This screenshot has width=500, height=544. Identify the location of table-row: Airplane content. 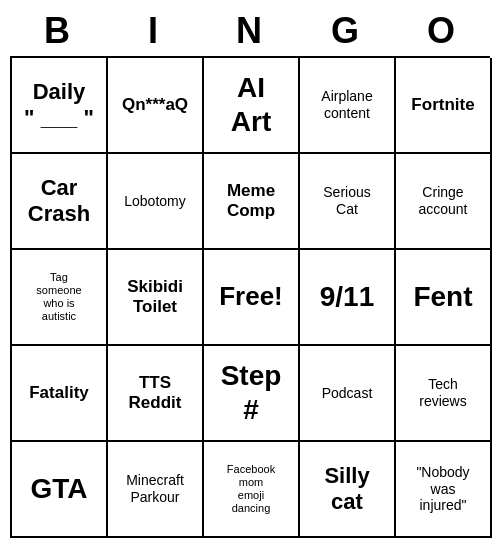
(348, 106).